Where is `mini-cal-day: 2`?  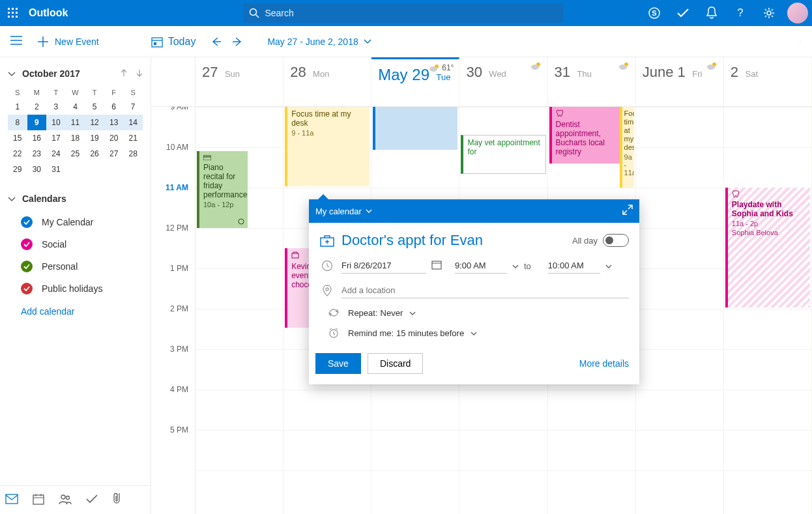 mini-cal-day: 2 is located at coordinates (37, 107).